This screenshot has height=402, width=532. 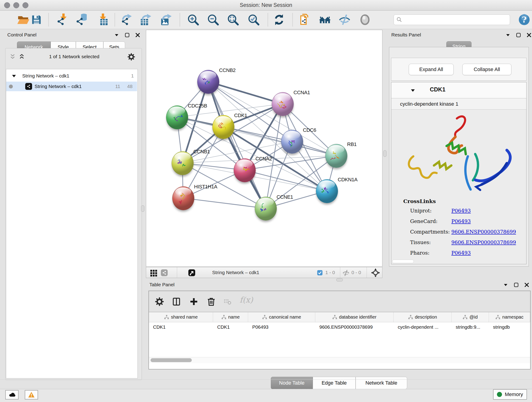 What do you see at coordinates (81, 20) in the screenshot?
I see `import-network-database-icon` at bounding box center [81, 20].